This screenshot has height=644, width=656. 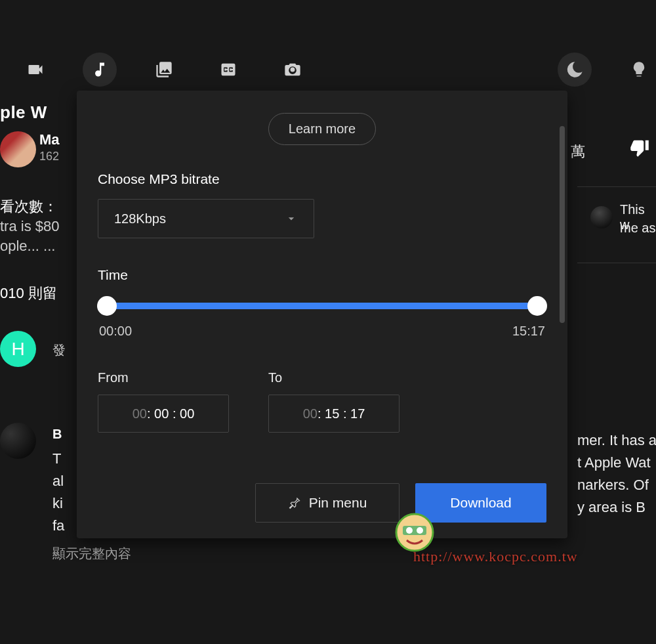 What do you see at coordinates (35, 70) in the screenshot?
I see `video-tab` at bounding box center [35, 70].